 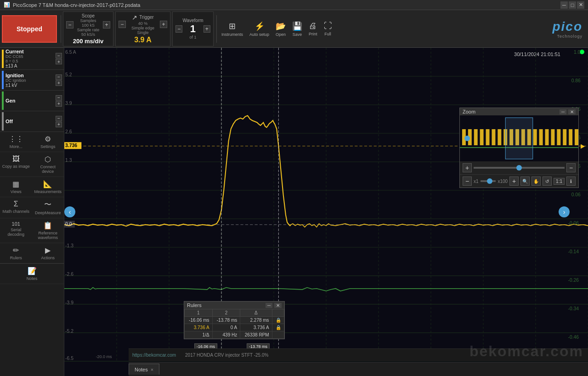 I want to click on auto-setup-button: ⚡ Auto setup, so click(x=259, y=29).